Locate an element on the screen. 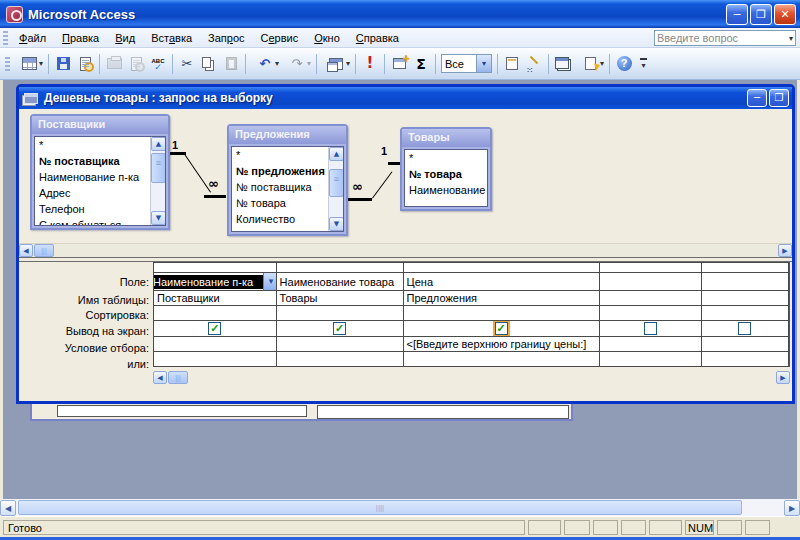 Image resolution: width=800 pixels, height=540 pixels. menu-tools: Сервис is located at coordinates (280, 38).